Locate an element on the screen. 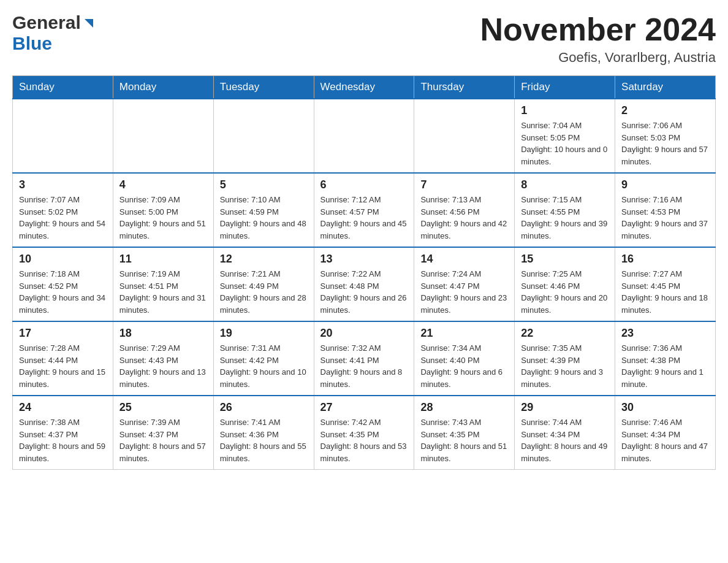 The image size is (728, 563). day-info: Sunrise: 7:22 AM Sunset: 4:48 PM Dayligh… is located at coordinates (364, 292).